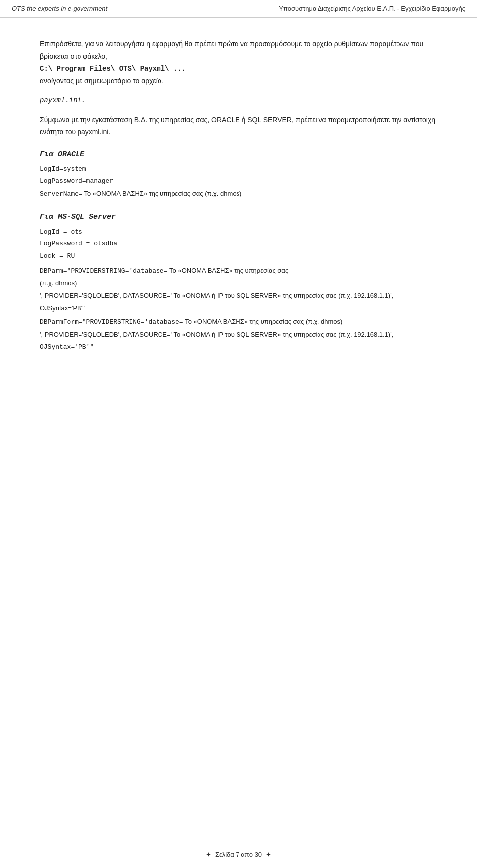 The image size is (477, 868). What do you see at coordinates (263, 322) in the screenshot?
I see `dbparmform-to: Το «ΟΝΟΜΑ ΒΑΣΗΣ» της υπηρεσίας σας (π.χ.…` at bounding box center [263, 322].